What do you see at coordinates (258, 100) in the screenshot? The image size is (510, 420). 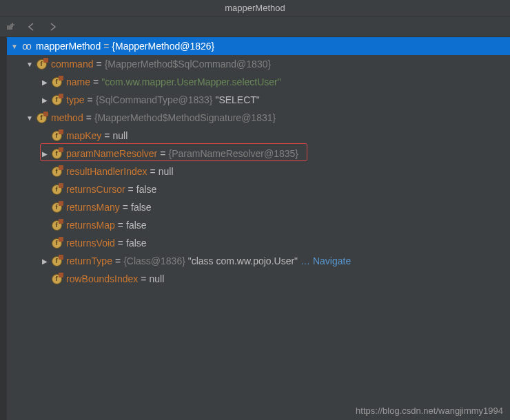 I see `tree-row-command-type: f type = {SqlCommandType@1833} "SELECT"` at bounding box center [258, 100].